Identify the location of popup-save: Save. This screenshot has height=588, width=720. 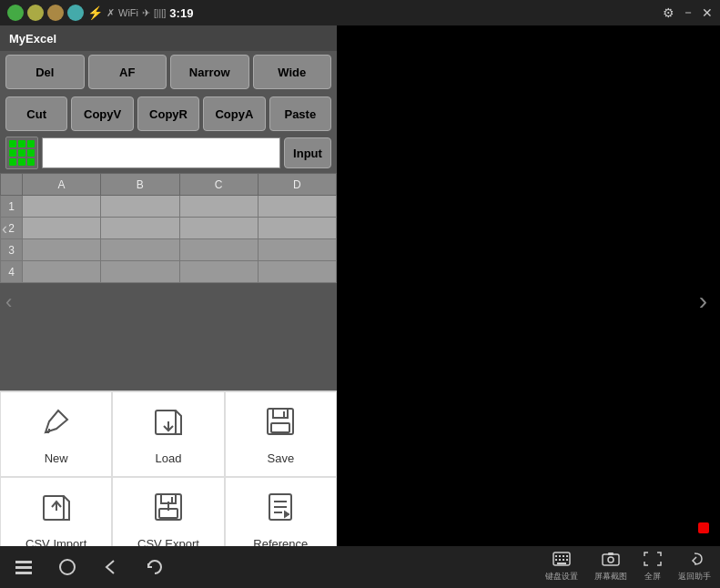
(280, 434).